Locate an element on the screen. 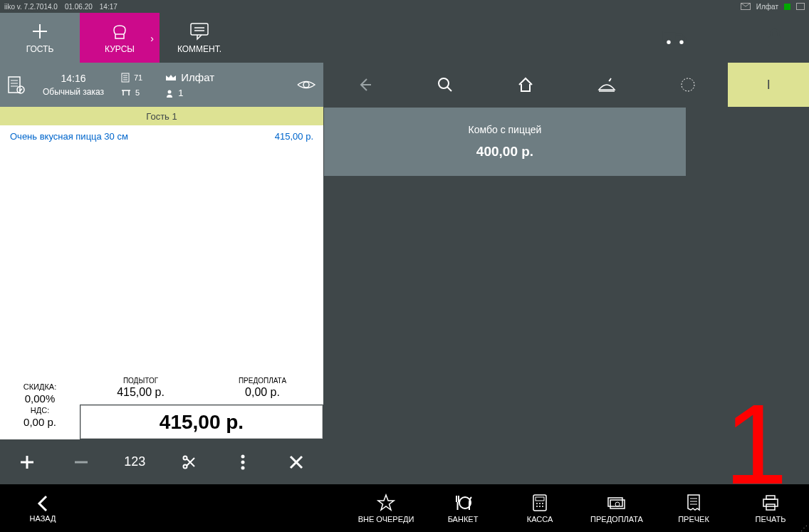 This screenshot has width=809, height=532. cutlery-icon is located at coordinates (463, 503).